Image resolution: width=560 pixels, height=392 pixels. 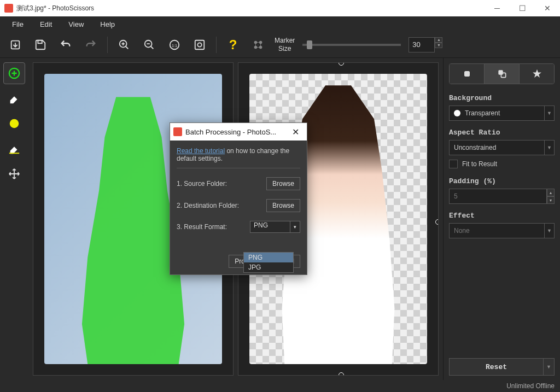 What do you see at coordinates (275, 227) in the screenshot?
I see `result-format-select: PNG ▾` at bounding box center [275, 227].